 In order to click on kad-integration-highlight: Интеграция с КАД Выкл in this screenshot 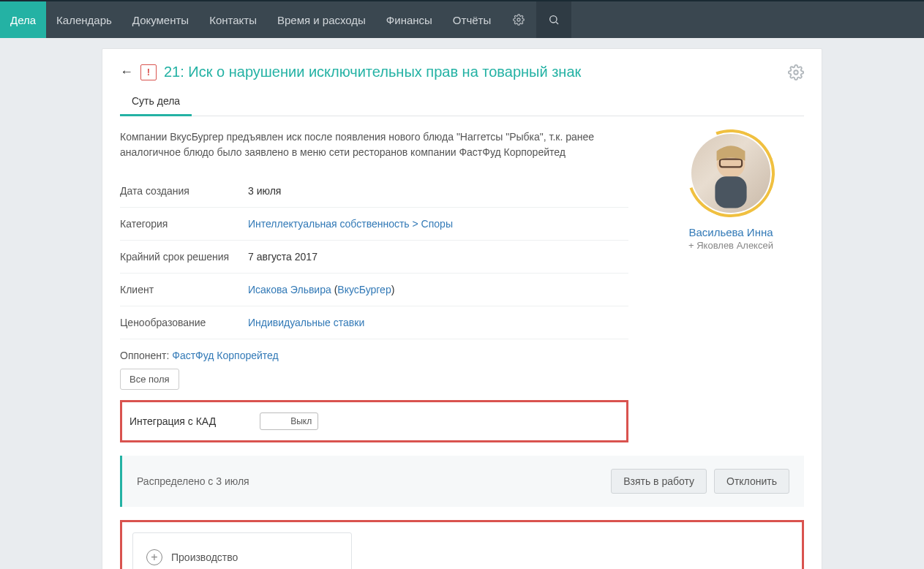, I will do `click(375, 421)`.